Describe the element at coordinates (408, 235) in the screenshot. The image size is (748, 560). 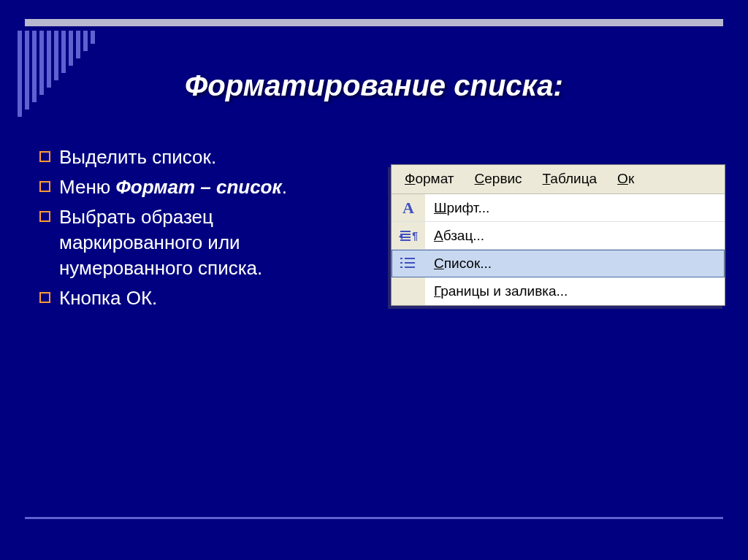
I see `paragraph-icon: ¶` at that location.